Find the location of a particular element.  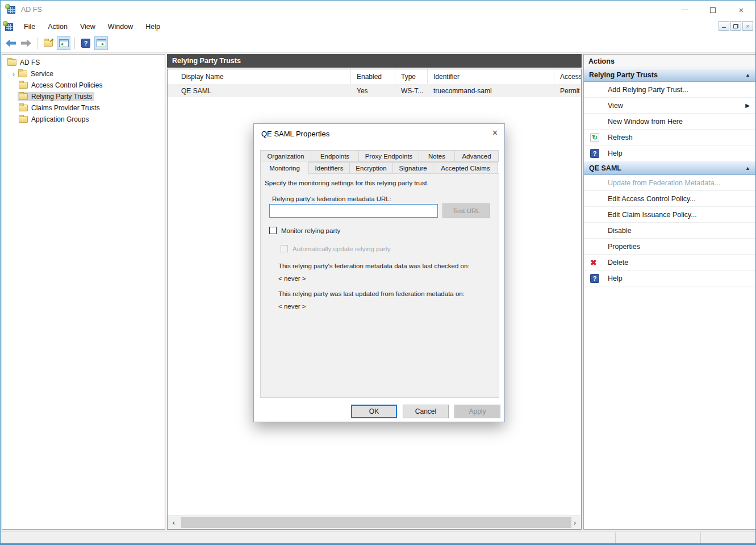

tab-identifiers: Identifiers is located at coordinates (329, 168).